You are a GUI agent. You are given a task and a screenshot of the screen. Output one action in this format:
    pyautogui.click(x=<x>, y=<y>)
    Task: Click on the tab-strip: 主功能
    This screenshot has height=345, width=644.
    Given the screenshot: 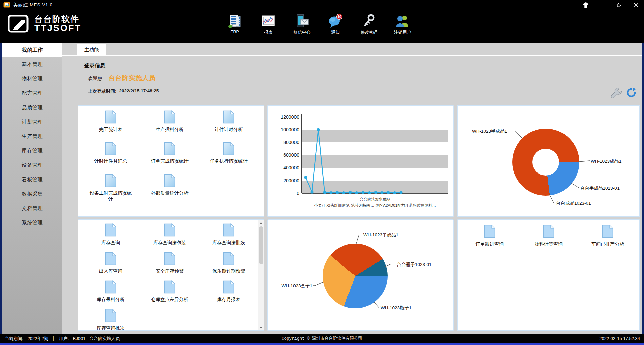 What is the action you would take?
    pyautogui.click(x=352, y=50)
    